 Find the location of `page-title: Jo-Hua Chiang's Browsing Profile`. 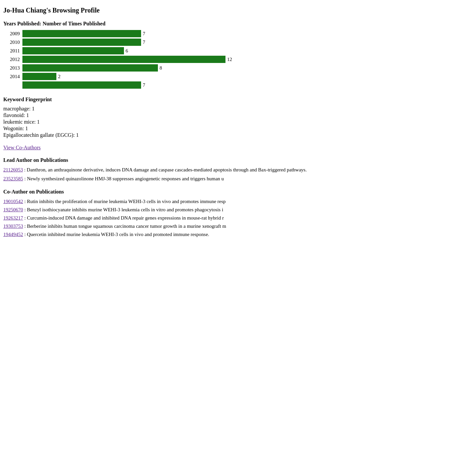

page-title: Jo-Hua Chiang's Browsing Profile is located at coordinates (181, 11).